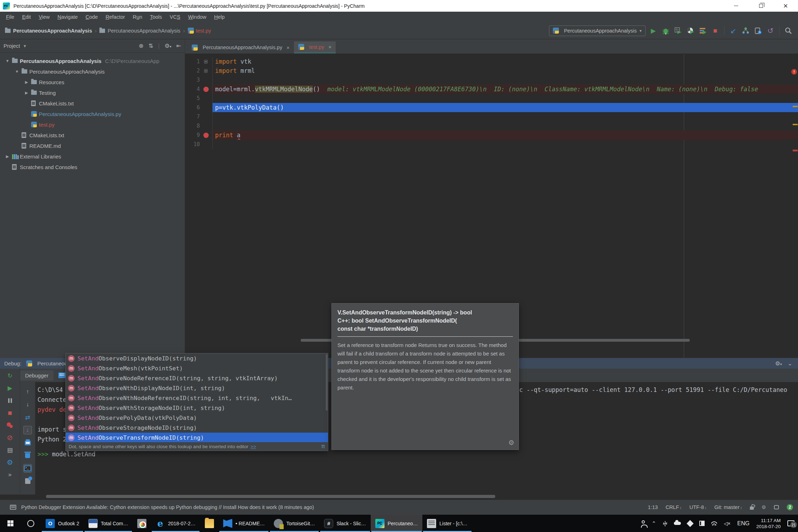 This screenshot has height=532, width=798. Describe the element at coordinates (108, 524) in the screenshot. I see `taskbar-app-totalcmd: Total Com…` at that location.